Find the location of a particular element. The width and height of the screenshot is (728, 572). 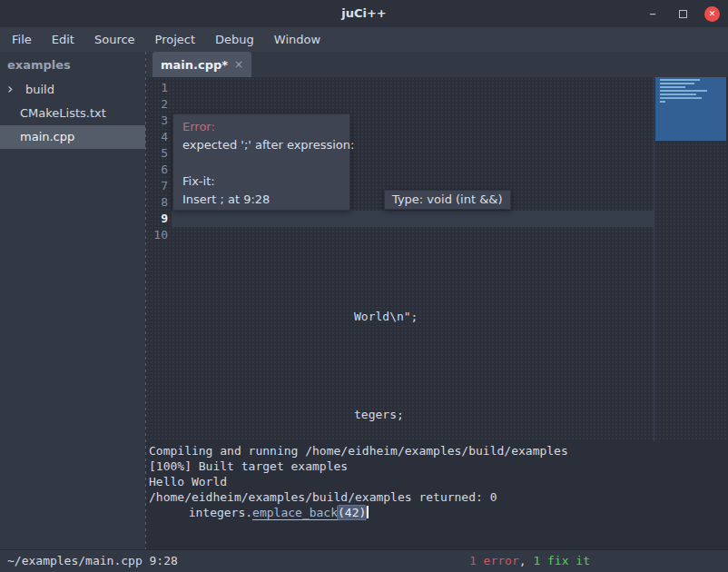

line-number-current: 9 is located at coordinates (157, 219).